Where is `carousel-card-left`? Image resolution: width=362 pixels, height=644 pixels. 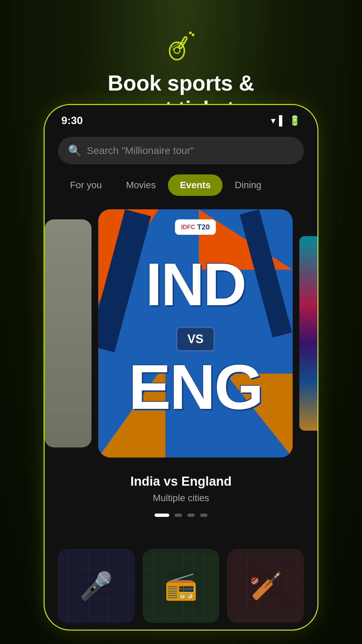 carousel-card-left is located at coordinates (68, 333).